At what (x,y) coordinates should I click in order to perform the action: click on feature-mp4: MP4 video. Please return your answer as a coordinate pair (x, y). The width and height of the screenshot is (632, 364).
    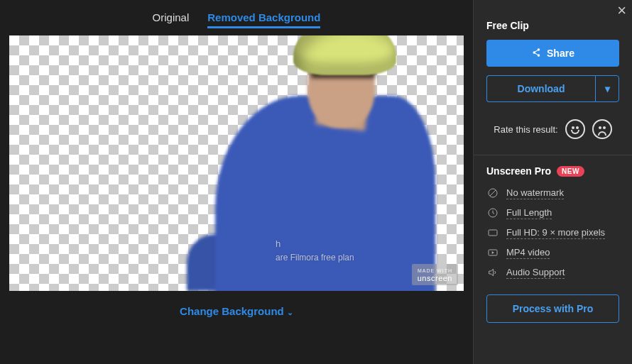
    Looking at the image, I should click on (552, 253).